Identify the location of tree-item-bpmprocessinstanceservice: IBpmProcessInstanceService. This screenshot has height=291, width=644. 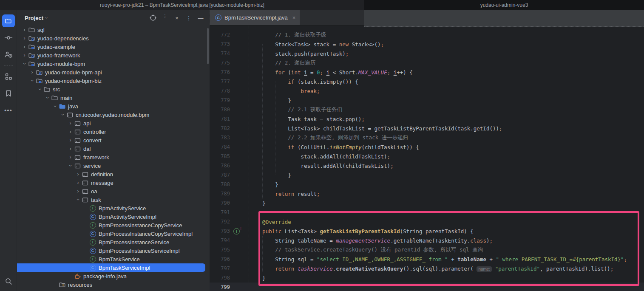
(113, 242).